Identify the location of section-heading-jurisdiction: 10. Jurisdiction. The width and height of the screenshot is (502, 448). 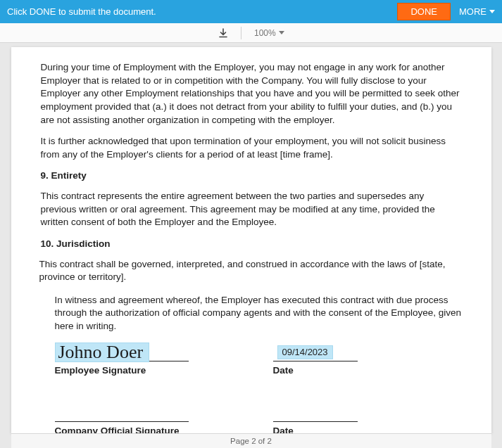
(251, 245).